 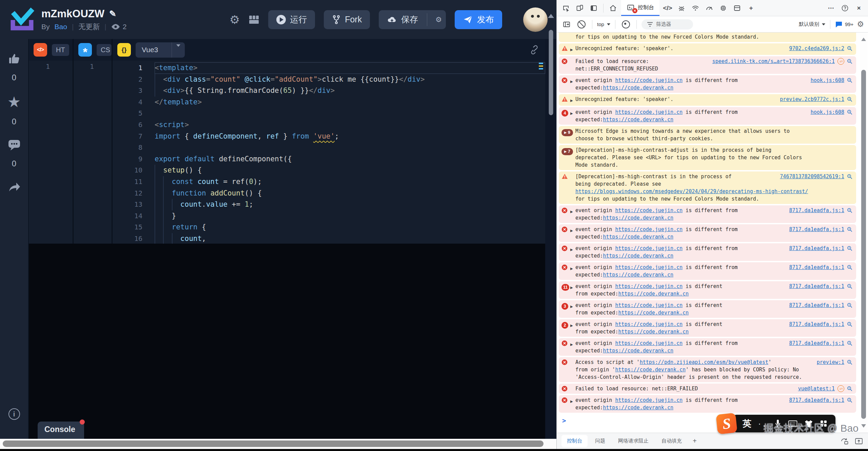 What do you see at coordinates (329, 170) in the screenshot?
I see `code-line: 10 setup() {` at bounding box center [329, 170].